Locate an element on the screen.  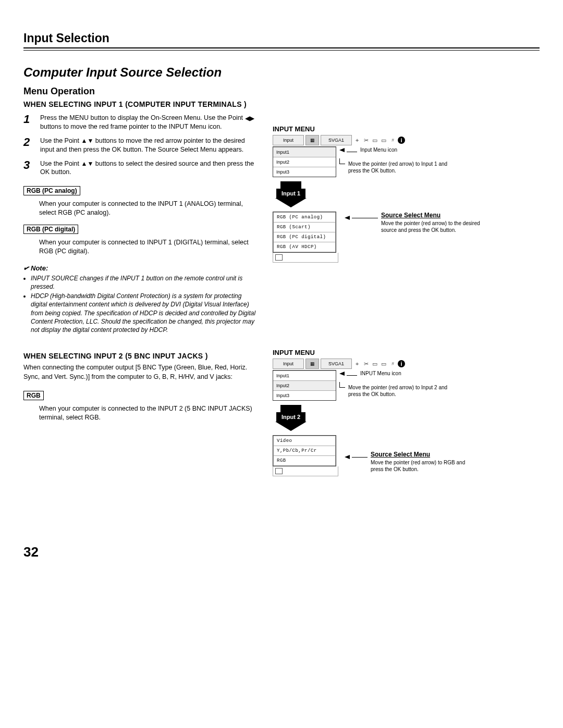
source-item: RGB (Scart) is located at coordinates (304, 227).